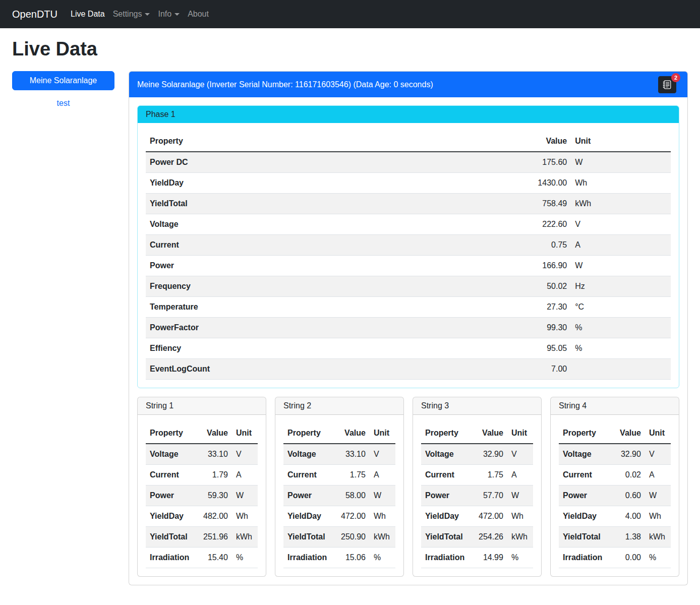  I want to click on table-row: Irradiation14.99%, so click(477, 558).